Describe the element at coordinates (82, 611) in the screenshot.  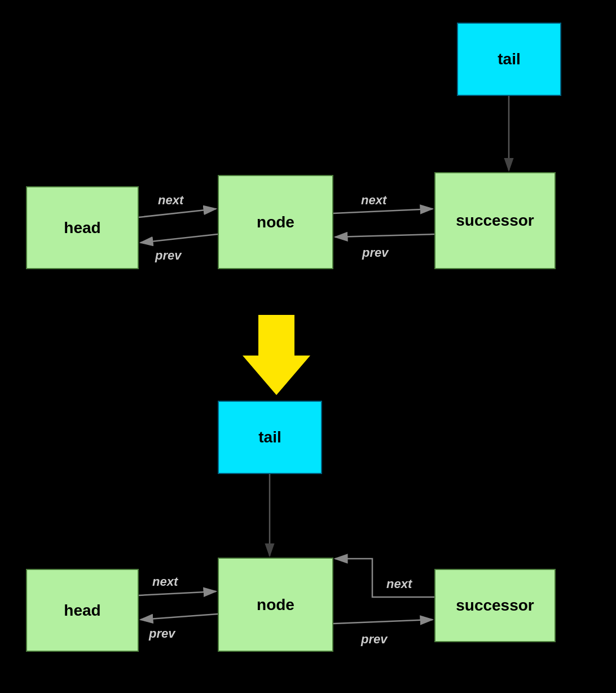
I see `bottom-head-box: head` at that location.